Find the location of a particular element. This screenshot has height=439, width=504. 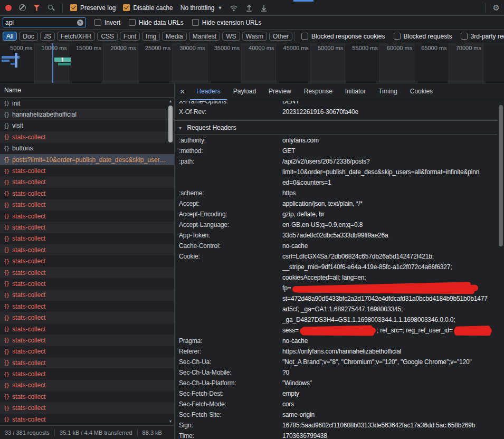

filter-chip-manifest: Manifest is located at coordinates (205, 36).